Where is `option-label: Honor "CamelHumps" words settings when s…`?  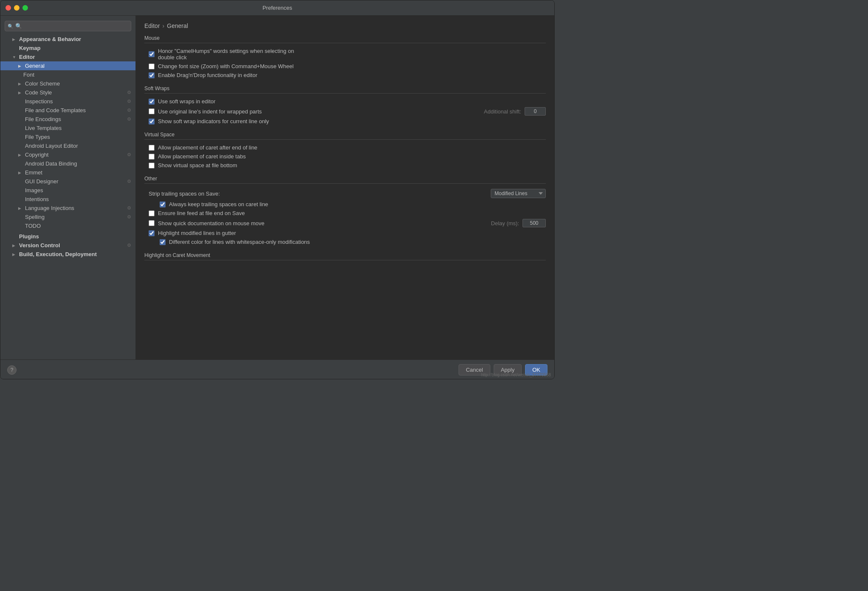 option-label: Honor "CamelHumps" words settings when s… is located at coordinates (352, 54).